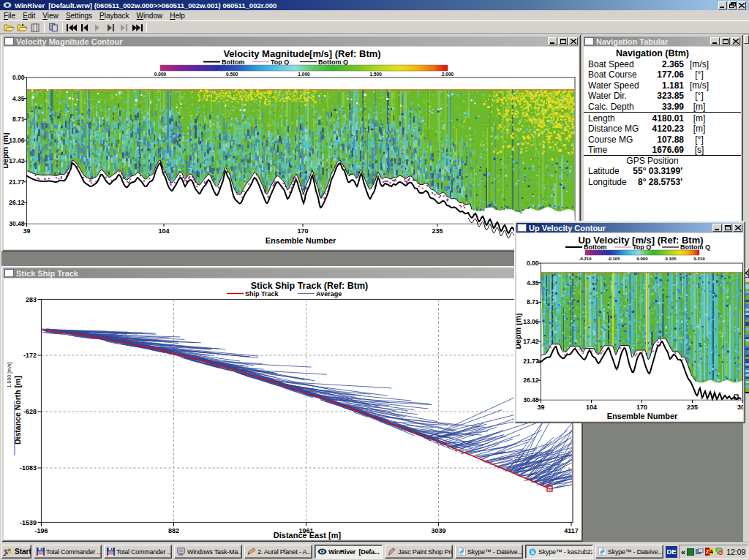 Image resolution: width=749 pixels, height=560 pixels. I want to click on svg-text: A, so click(711, 551).